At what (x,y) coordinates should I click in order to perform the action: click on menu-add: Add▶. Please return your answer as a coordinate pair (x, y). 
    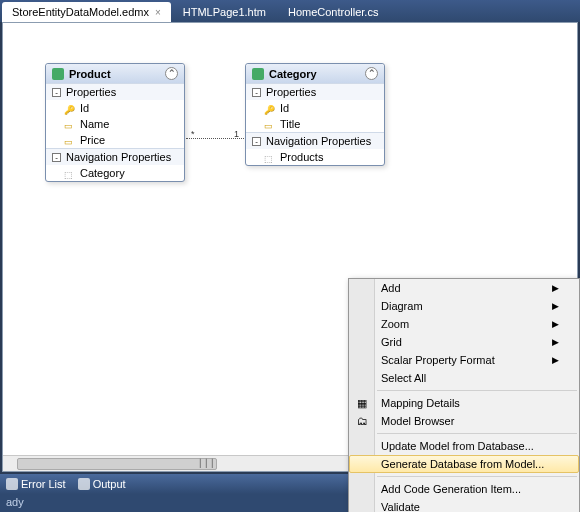
    Looking at the image, I should click on (464, 288).